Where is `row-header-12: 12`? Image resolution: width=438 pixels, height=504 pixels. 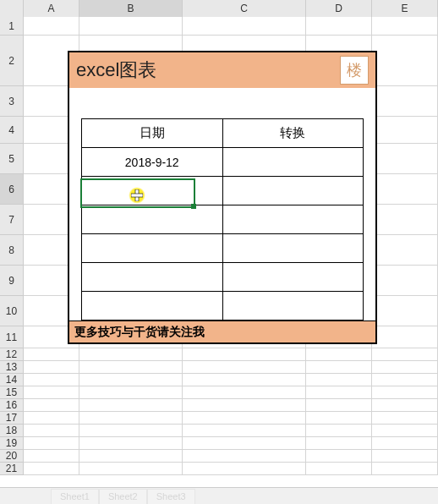
row-header-12: 12 is located at coordinates (12, 355).